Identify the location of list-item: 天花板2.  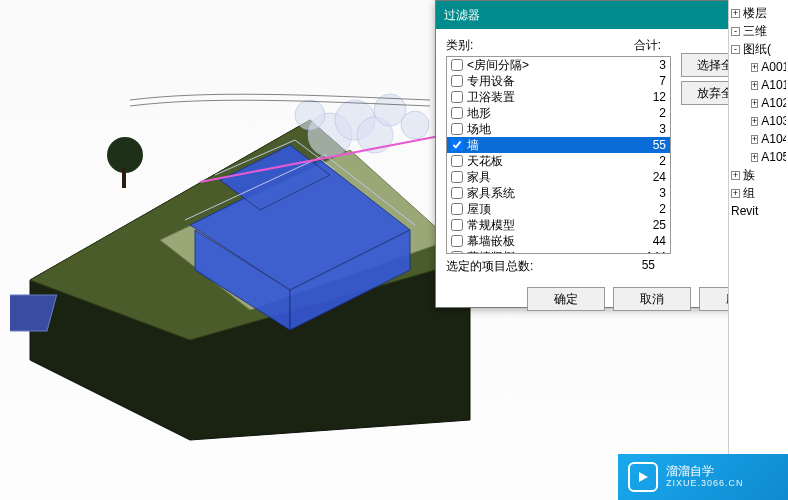
(558, 161).